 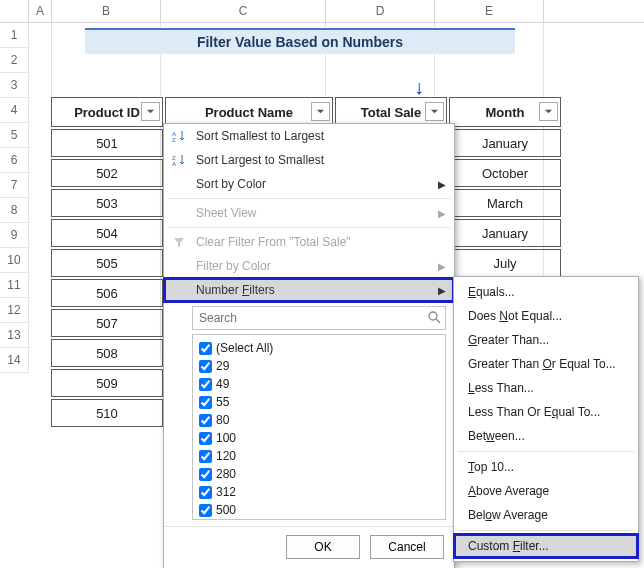 What do you see at coordinates (14, 236) in the screenshot?
I see `row-head: 9` at bounding box center [14, 236].